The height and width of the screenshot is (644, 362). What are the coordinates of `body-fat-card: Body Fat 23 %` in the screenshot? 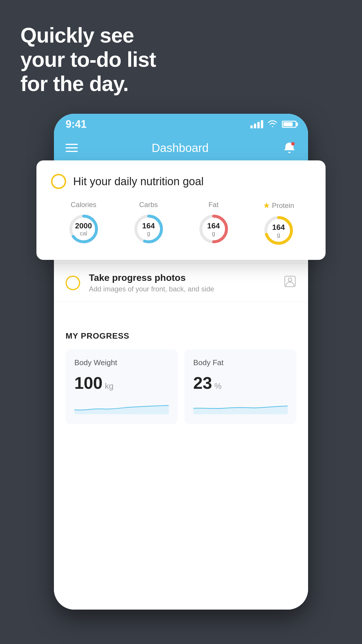 It's located at (240, 387).